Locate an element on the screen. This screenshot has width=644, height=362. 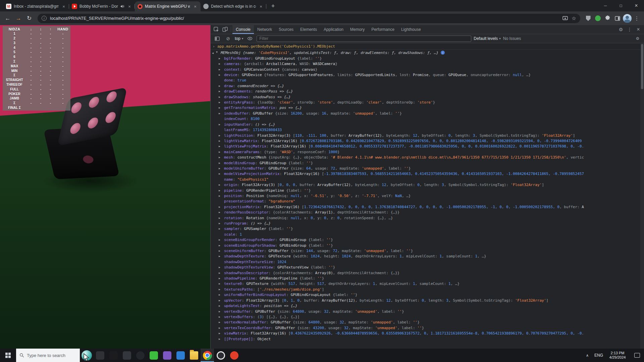
devtools-tab-sources: Sources is located at coordinates (286, 29).